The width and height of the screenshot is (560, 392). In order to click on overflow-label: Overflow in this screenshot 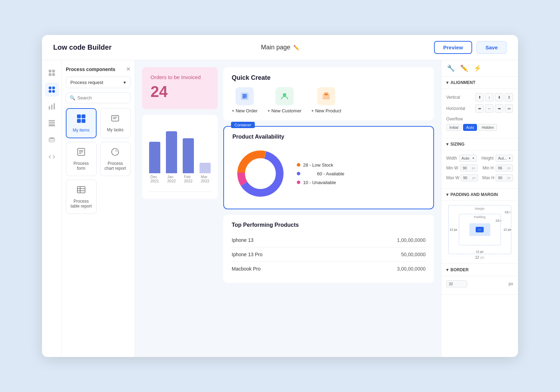, I will do `click(454, 119)`.